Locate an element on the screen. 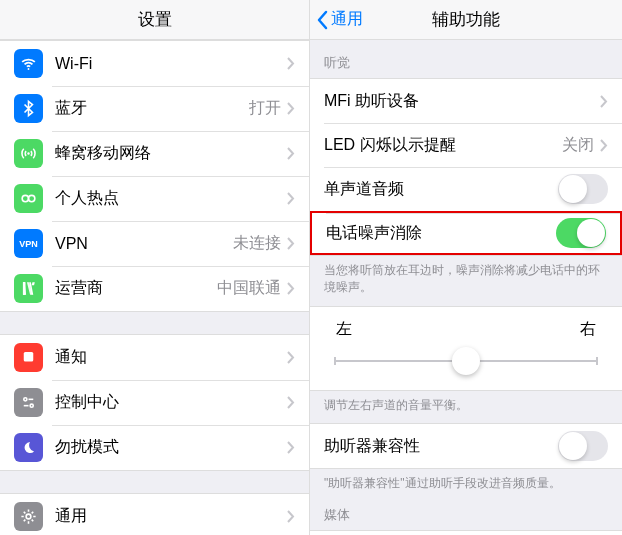 The image size is (622, 535). row-label: MFi 助听设备 is located at coordinates (462, 102).